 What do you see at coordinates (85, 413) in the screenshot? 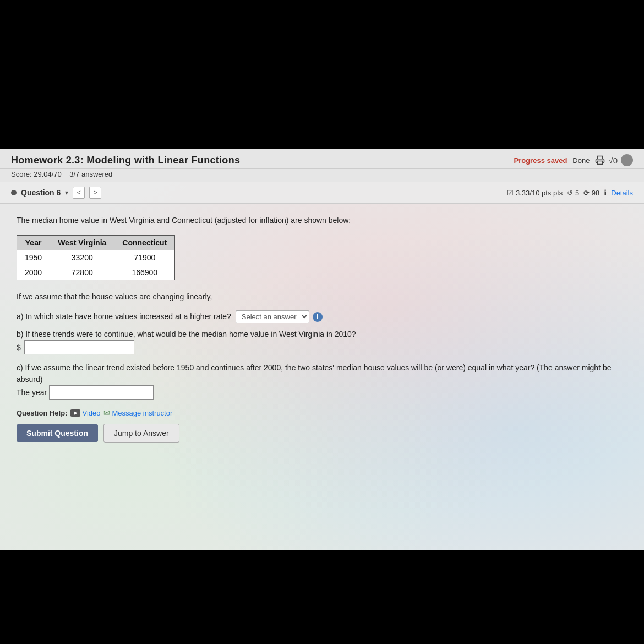
I see `video-help-link: ▶ Video` at bounding box center [85, 413].